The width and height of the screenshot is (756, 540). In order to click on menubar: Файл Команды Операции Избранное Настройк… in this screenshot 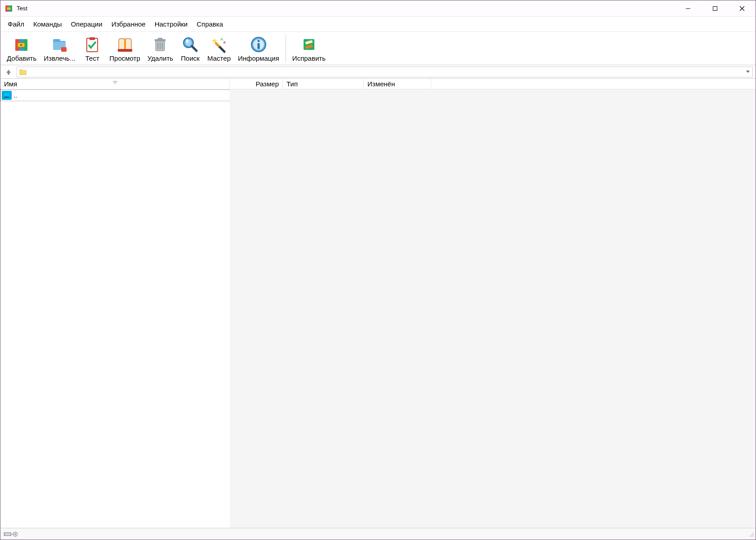, I will do `click(378, 24)`.